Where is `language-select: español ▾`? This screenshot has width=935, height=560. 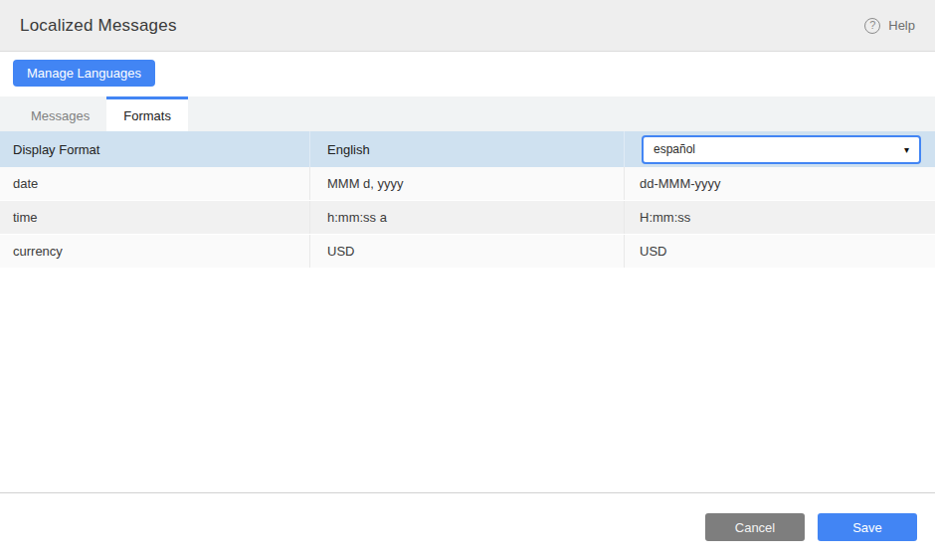 language-select: español ▾ is located at coordinates (782, 149).